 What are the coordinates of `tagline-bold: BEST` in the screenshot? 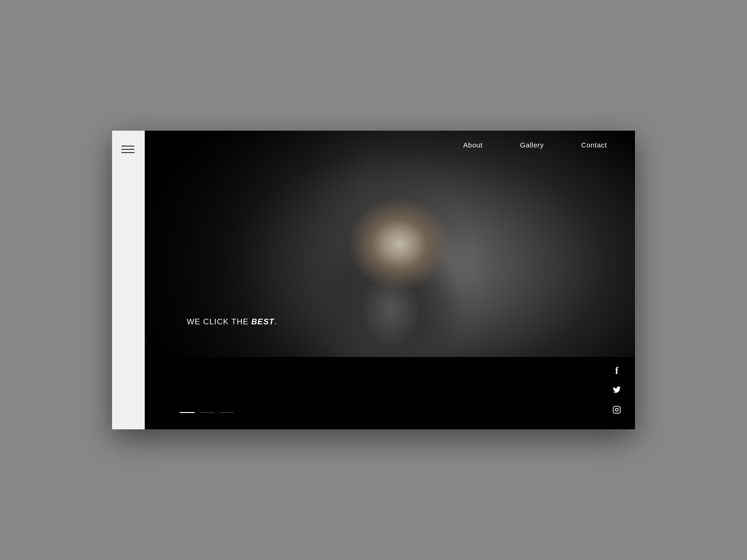 It's located at (262, 322).